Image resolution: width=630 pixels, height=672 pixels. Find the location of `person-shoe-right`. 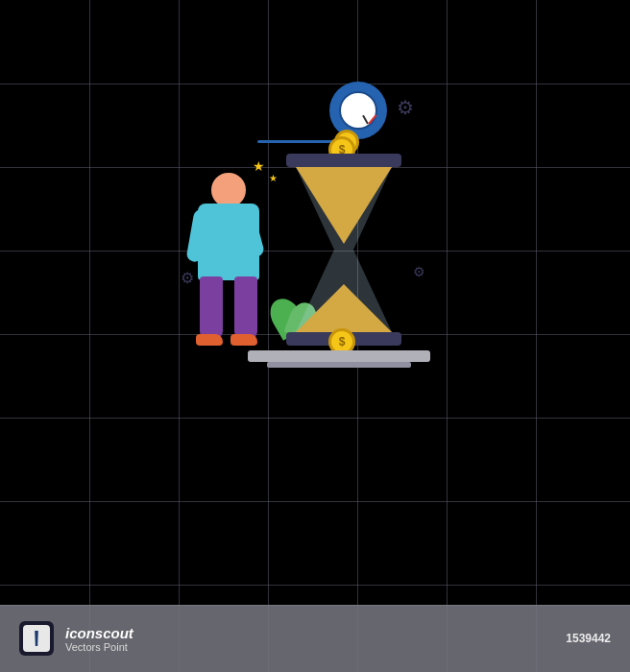

person-shoe-right is located at coordinates (244, 340).